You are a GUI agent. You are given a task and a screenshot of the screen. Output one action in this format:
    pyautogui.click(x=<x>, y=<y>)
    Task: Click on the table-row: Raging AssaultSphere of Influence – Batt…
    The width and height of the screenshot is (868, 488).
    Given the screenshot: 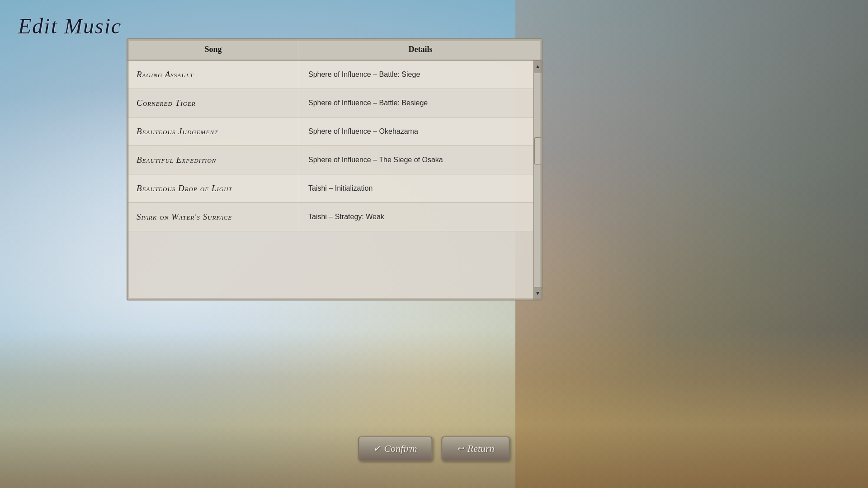 What is the action you would take?
    pyautogui.click(x=330, y=75)
    